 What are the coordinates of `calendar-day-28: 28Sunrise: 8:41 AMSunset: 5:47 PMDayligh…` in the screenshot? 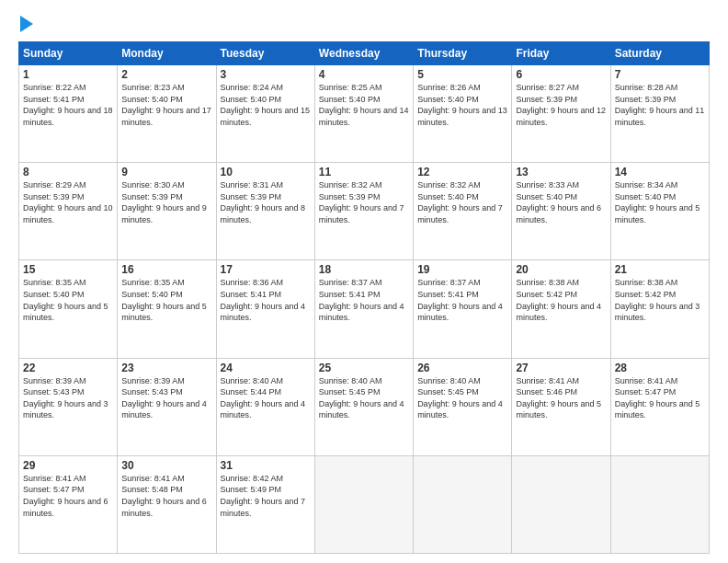 It's located at (660, 407).